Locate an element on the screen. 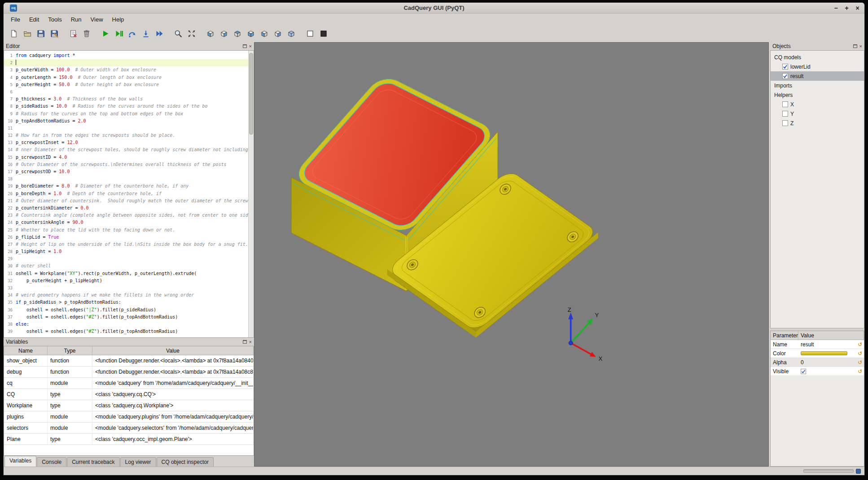 This screenshot has height=480, width=868. code-line: 39 oshell = oshell.edges("#Z").fillet(p_… is located at coordinates (126, 332).